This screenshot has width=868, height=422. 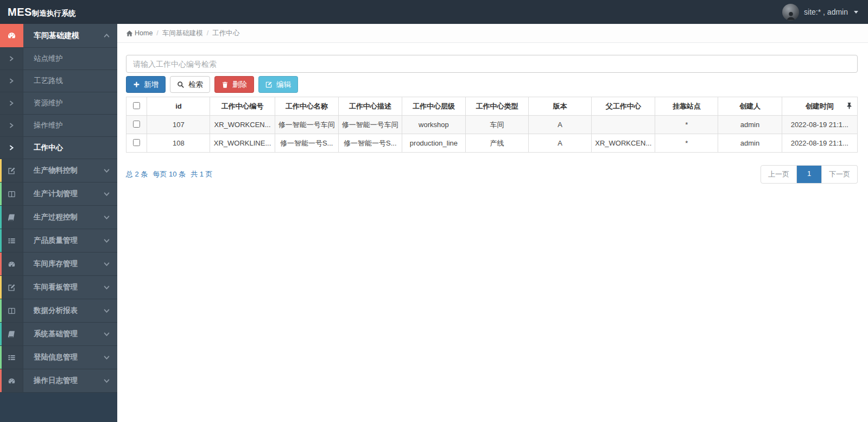 I want to click on sidebar-item-operation-log-management: 操作日志管理, so click(x=59, y=381).